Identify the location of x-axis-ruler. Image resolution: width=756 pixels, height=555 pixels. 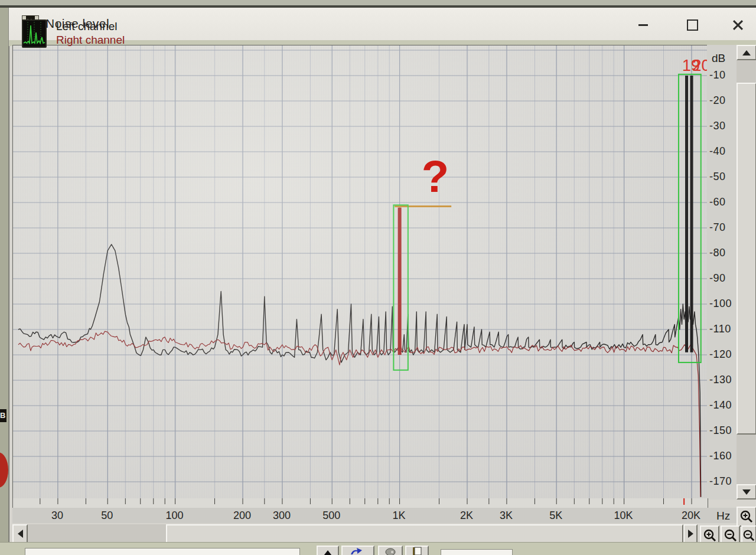
(360, 503).